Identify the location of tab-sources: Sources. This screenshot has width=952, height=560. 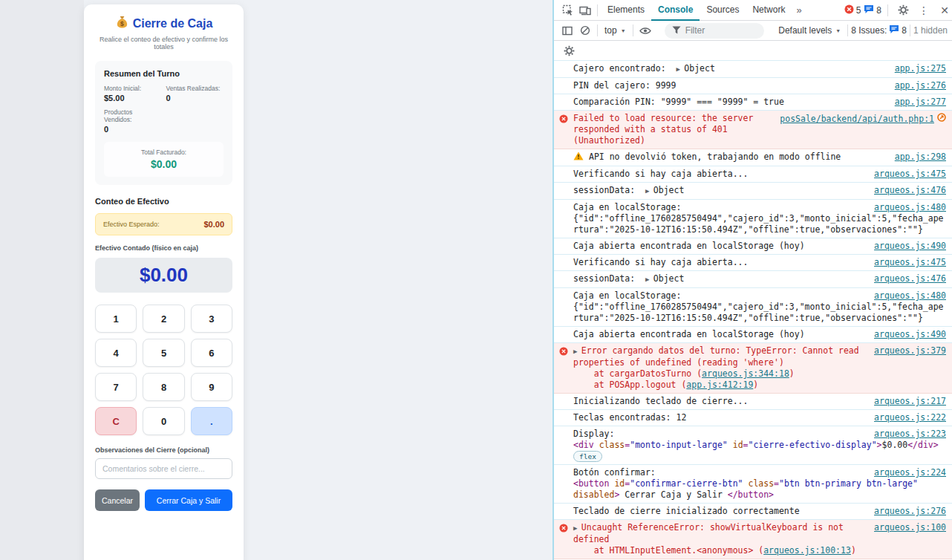
(723, 10).